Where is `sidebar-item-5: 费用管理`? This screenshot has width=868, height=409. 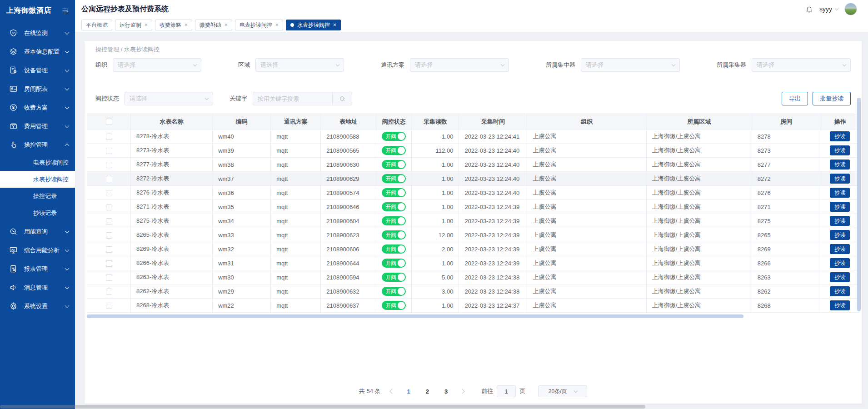 sidebar-item-5: 费用管理 is located at coordinates (37, 126).